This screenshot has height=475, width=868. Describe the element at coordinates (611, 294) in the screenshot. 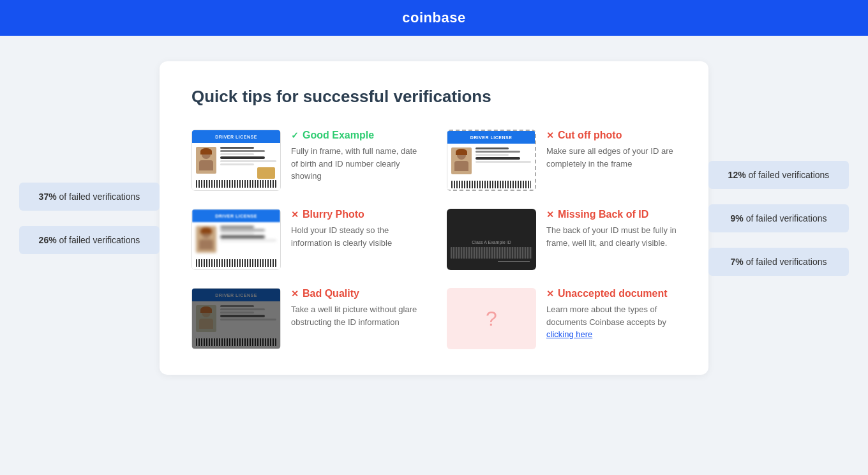

I see `tip-unaccepted-label: ✕ Unaccepted document` at that location.